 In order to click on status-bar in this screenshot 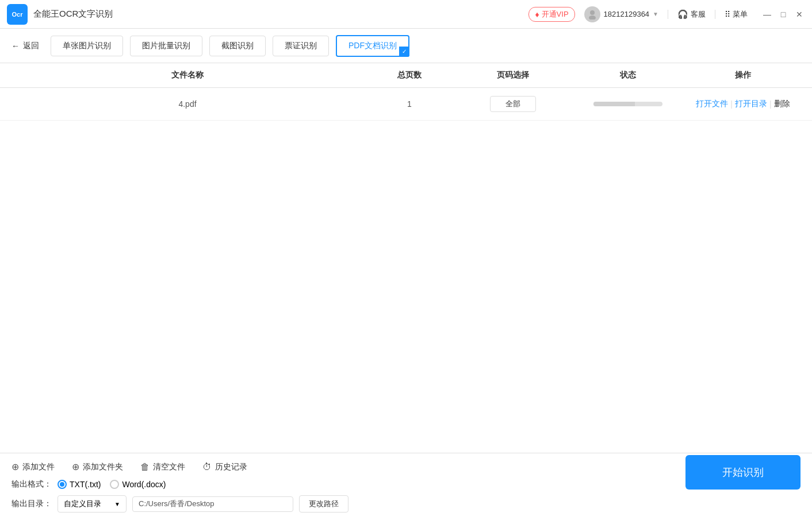, I will do `click(628, 104)`.